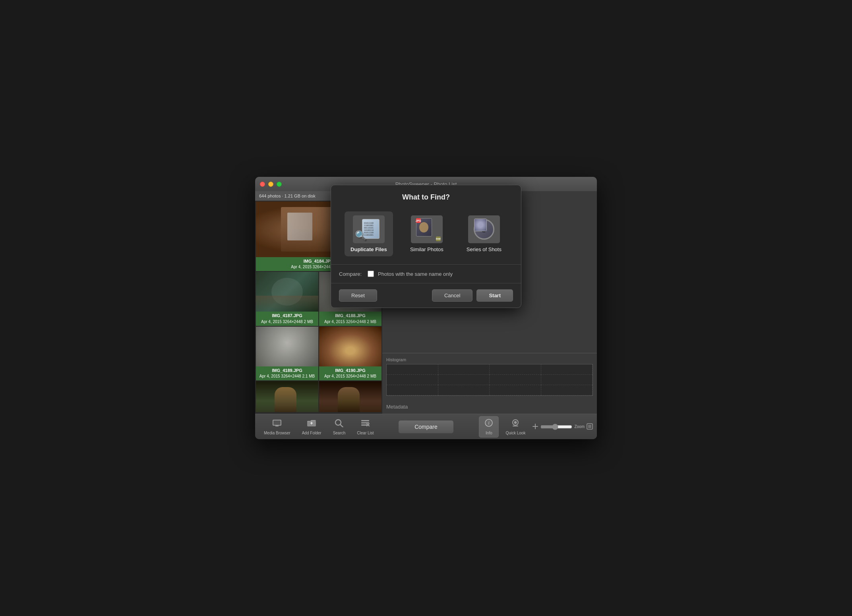 This screenshot has height=616, width=852. What do you see at coordinates (579, 427) in the screenshot?
I see `zoom-label: Zoom` at bounding box center [579, 427].